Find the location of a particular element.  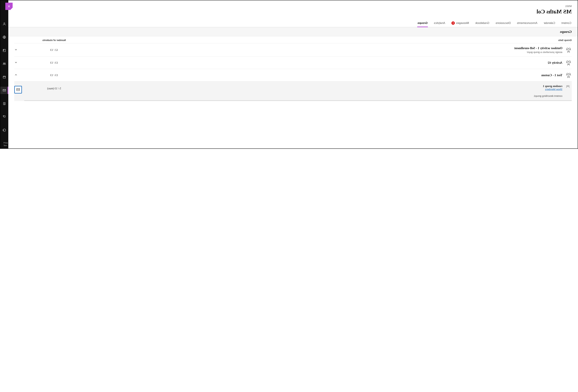

tab-groups: Groups is located at coordinates (423, 23).